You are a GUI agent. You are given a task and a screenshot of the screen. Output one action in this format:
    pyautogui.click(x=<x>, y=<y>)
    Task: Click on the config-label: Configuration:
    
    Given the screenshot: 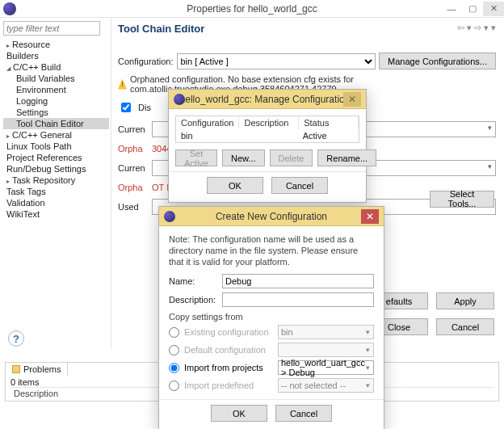 What is the action you would take?
    pyautogui.click(x=145, y=61)
    